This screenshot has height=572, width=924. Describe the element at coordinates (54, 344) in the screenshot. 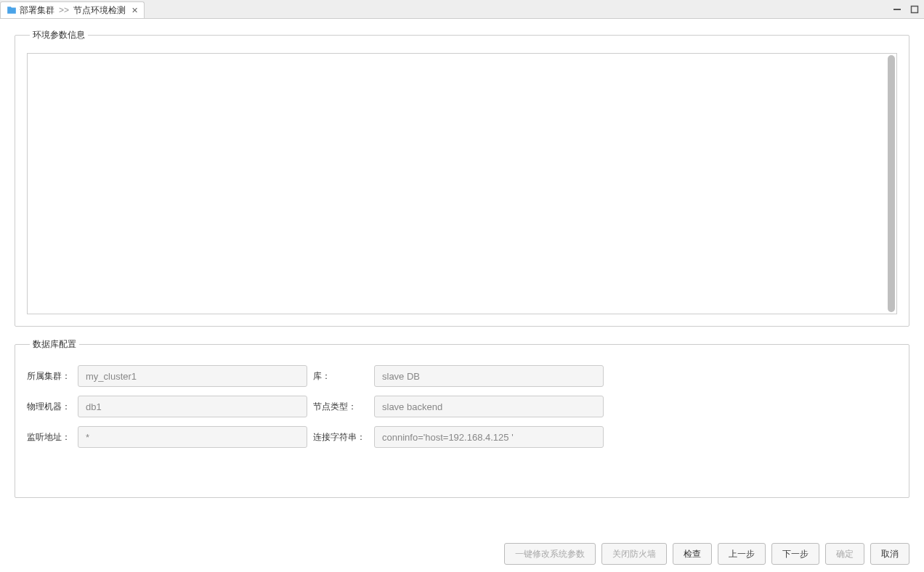

I see `db-config-legend: 数据库配置` at that location.